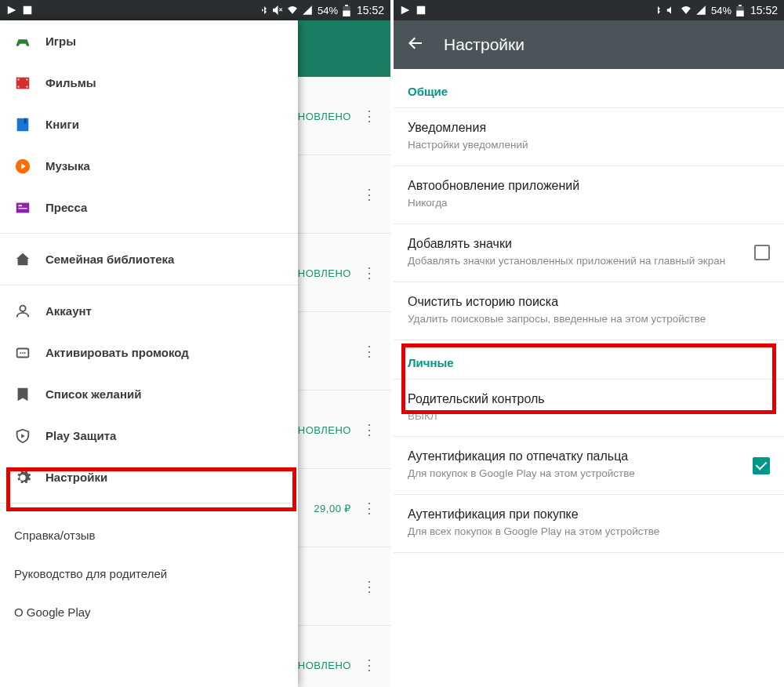  What do you see at coordinates (149, 41) in the screenshot?
I see `drawer-item-games: Игры` at bounding box center [149, 41].